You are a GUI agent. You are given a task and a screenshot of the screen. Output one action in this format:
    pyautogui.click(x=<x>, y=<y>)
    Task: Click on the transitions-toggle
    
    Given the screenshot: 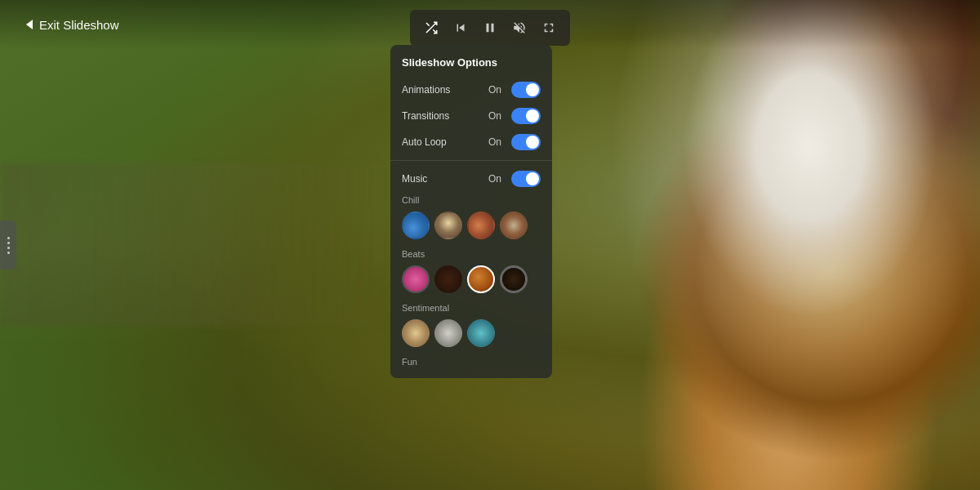 What is the action you would take?
    pyautogui.click(x=526, y=116)
    